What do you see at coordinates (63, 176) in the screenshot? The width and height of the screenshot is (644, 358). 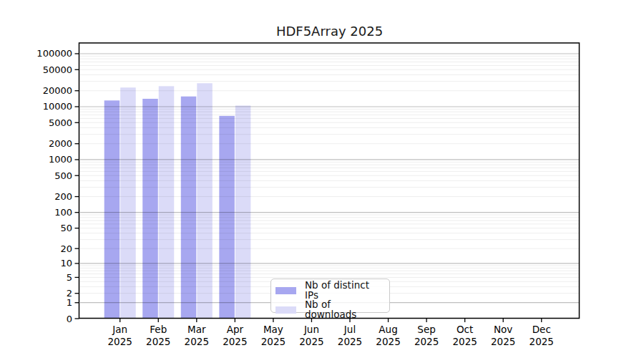 I see `y-tick-label: 500` at bounding box center [63, 176].